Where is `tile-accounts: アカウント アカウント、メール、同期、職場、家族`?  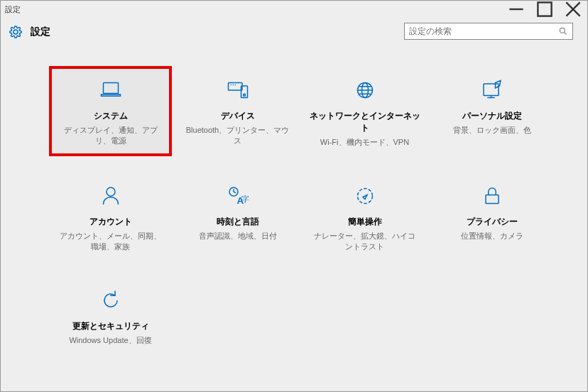
tile-accounts: アカウント アカウント、メール、同期、職場、家族 is located at coordinates (111, 216).